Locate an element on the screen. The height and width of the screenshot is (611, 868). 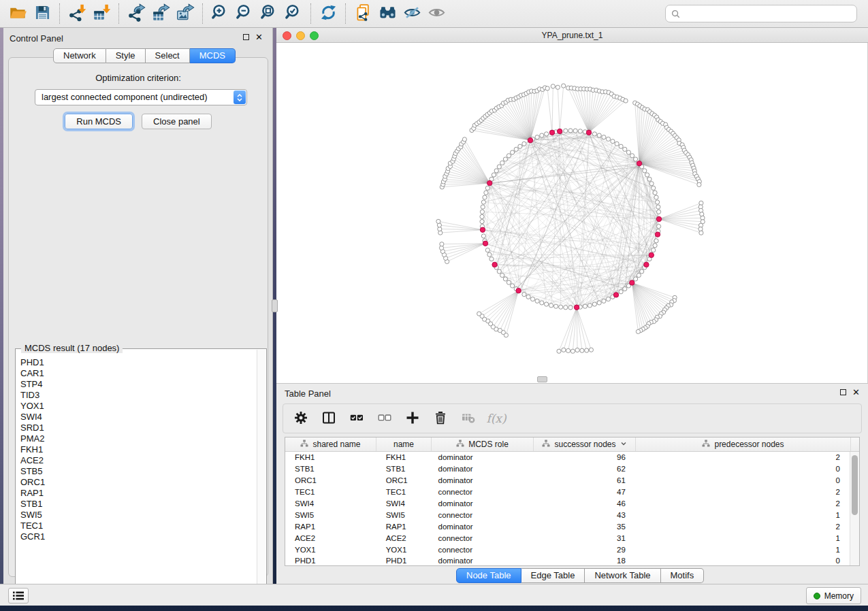
table-cell: ACE2 is located at coordinates (404, 538).